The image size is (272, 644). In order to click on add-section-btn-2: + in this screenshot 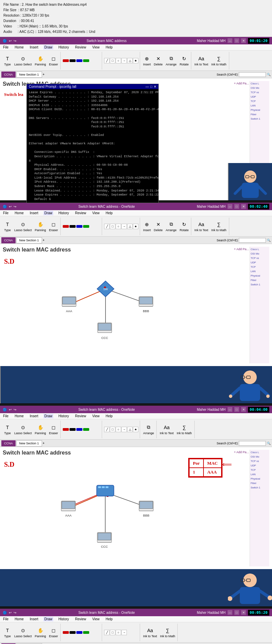, I will do `click(44, 240)`.